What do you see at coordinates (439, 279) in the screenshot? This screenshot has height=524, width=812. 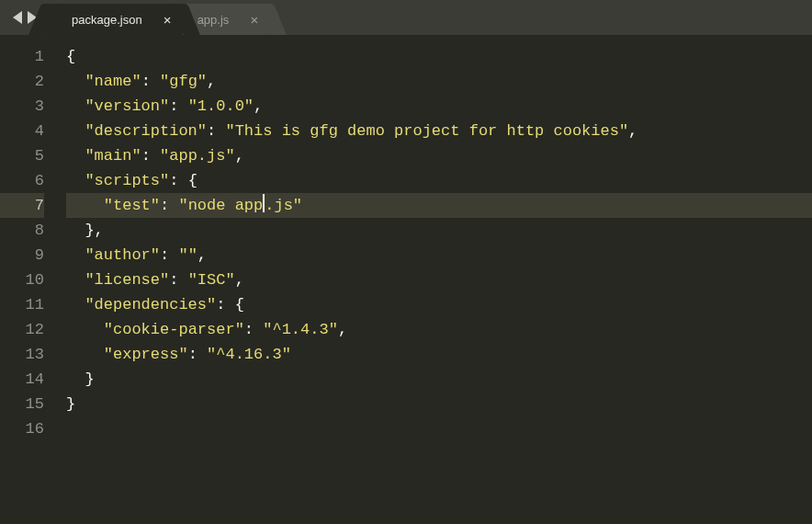 I see `code-line: "license": "ISC",` at bounding box center [439, 279].